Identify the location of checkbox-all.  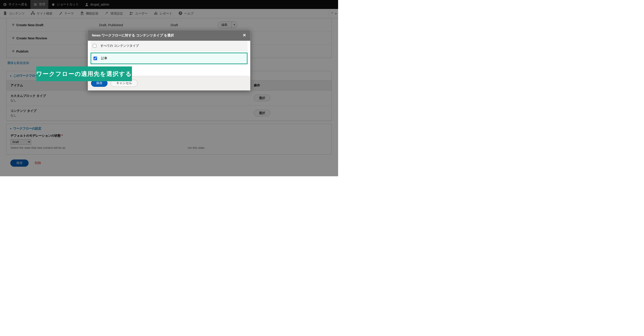
(94, 46).